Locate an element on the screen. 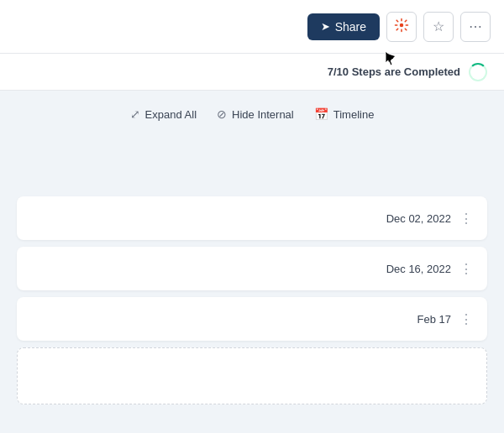 The image size is (504, 433). card-1: Dec 02, 2022 ⋮ is located at coordinates (252, 218).